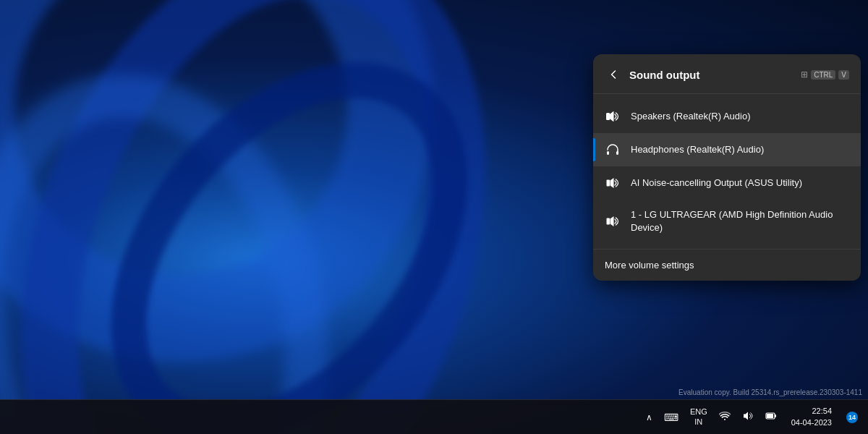 The width and height of the screenshot is (868, 434). I want to click on device-name-speakers: Speakers (Realtek(R) Audio), so click(690, 116).